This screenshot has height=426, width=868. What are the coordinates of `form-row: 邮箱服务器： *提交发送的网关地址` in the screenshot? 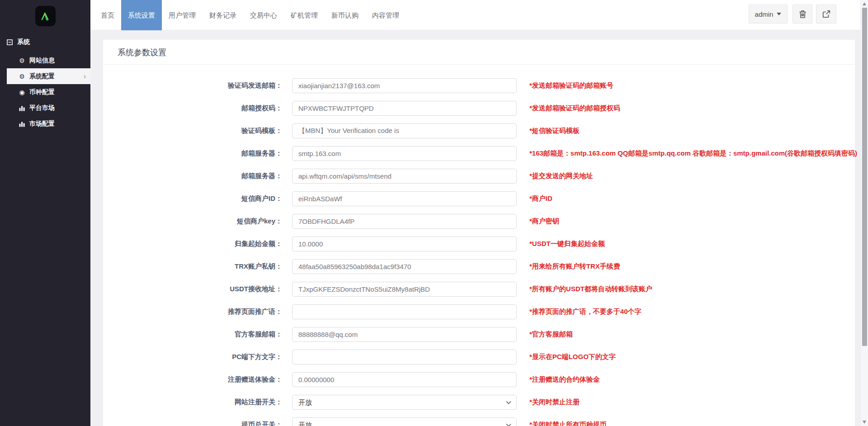 It's located at (482, 176).